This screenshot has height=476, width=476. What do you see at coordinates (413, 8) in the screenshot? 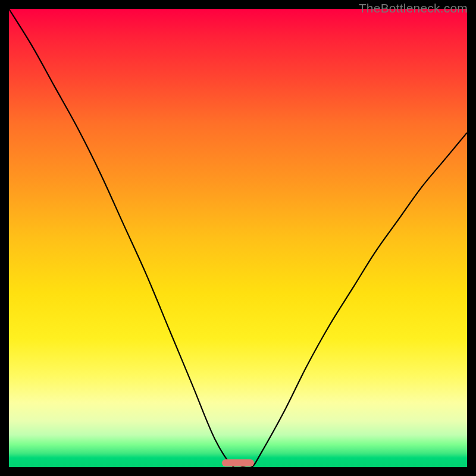
I see `watermark-text: TheBottleneck.com` at bounding box center [413, 8].